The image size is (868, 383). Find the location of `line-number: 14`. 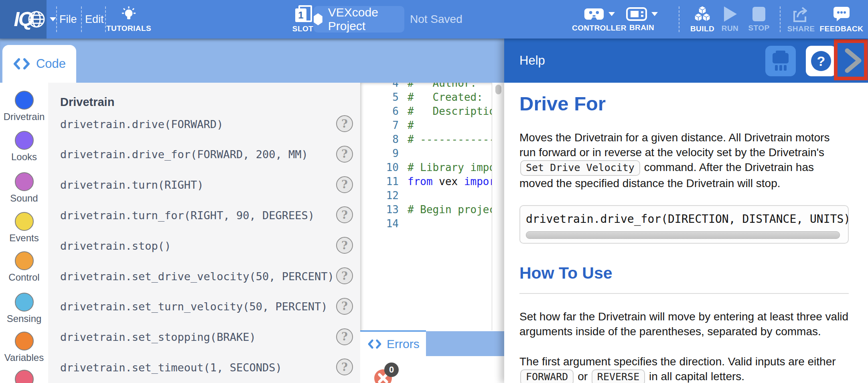

line-number: 14 is located at coordinates (384, 224).